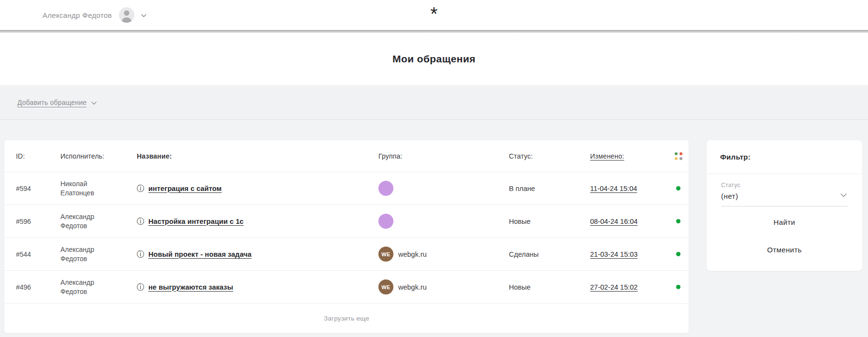 This screenshot has width=868, height=337. What do you see at coordinates (681, 154) in the screenshot?
I see `legend-dot-red` at bounding box center [681, 154].